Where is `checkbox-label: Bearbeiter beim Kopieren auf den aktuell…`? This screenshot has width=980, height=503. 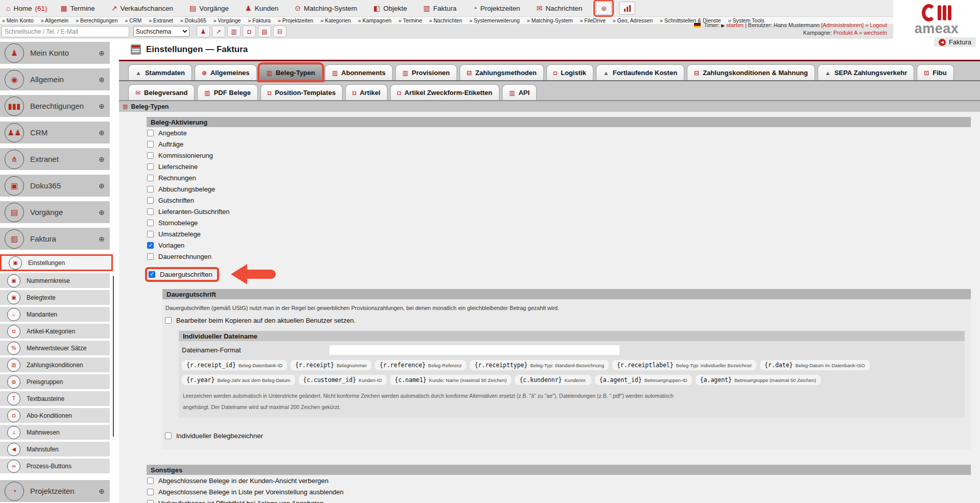
checkbox-label: Bearbeiter beim Kopieren auf den aktuell… is located at coordinates (266, 321).